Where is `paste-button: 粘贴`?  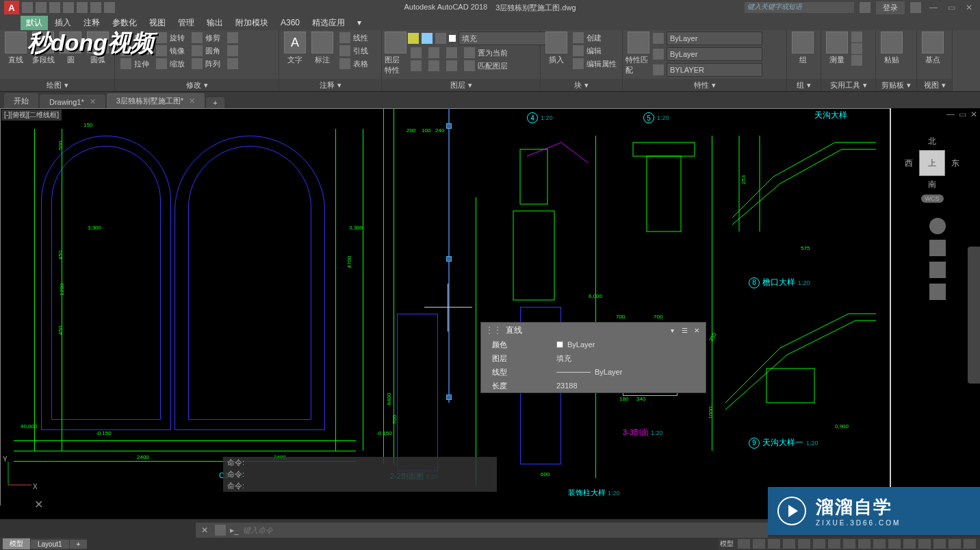 paste-button: 粘贴 is located at coordinates (892, 48).